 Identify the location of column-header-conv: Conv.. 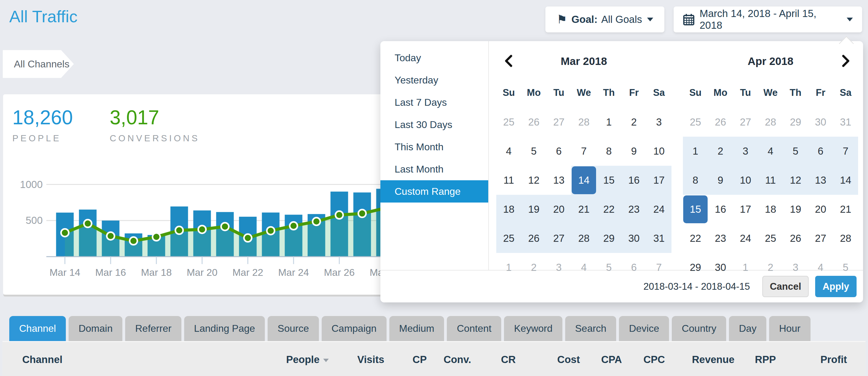
(457, 359).